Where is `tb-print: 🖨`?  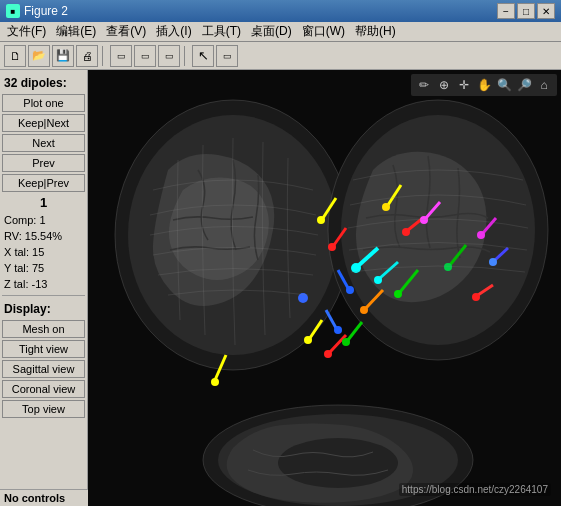 tb-print: 🖨 is located at coordinates (87, 56).